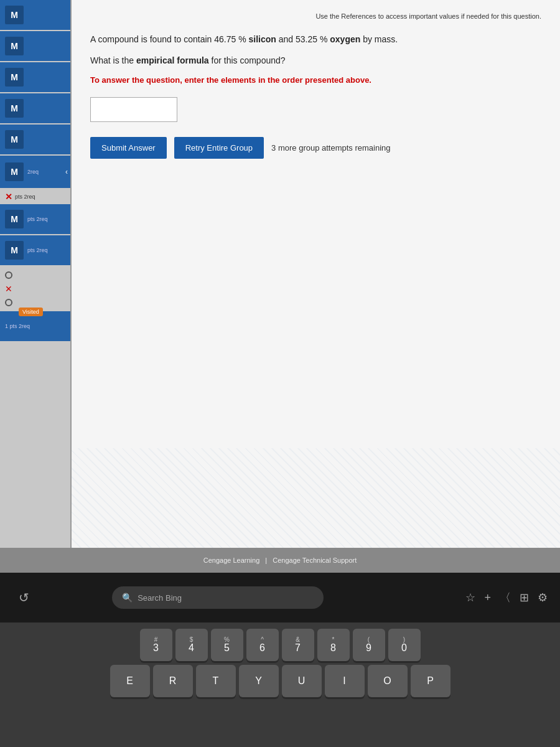 The image size is (560, 747). I want to click on action-buttons: Submit Answer Retry Entire Group 3 more …, so click(316, 148).